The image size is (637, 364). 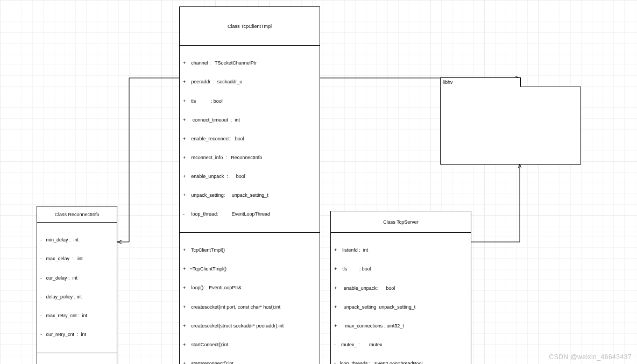 I want to click on attr: - loop_thread: EventLoopThread, so click(x=250, y=215).